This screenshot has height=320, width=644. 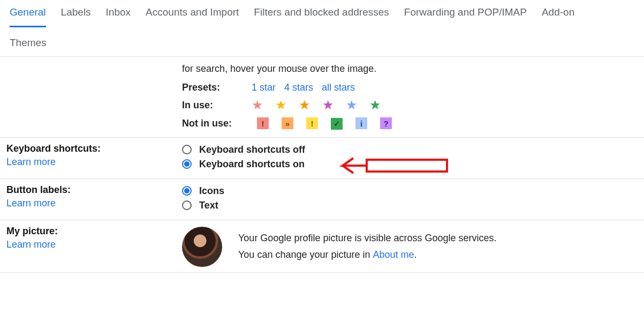 What do you see at coordinates (76, 17) in the screenshot?
I see `tab-labels: Labels` at bounding box center [76, 17].